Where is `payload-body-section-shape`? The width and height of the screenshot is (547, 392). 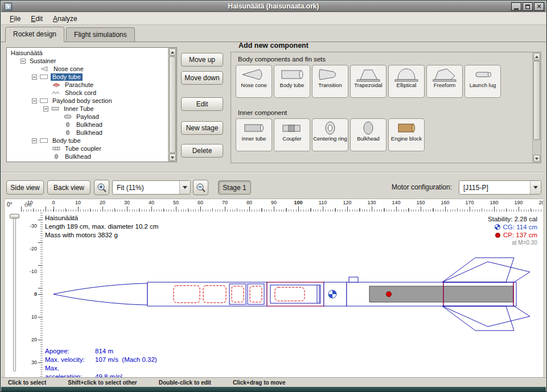
payload-body-section-shape is located at coordinates (295, 294).